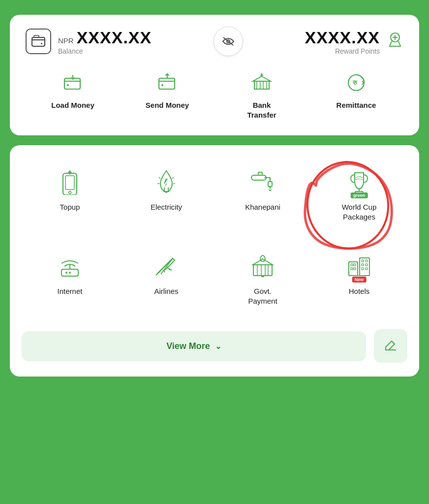 This screenshot has width=429, height=504. What do you see at coordinates (395, 41) in the screenshot?
I see `reward-icon` at bounding box center [395, 41].